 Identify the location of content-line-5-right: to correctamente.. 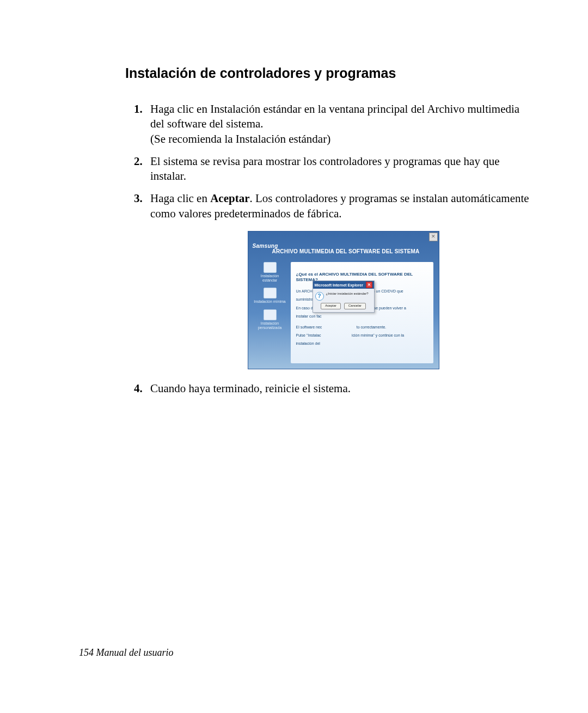
(371, 327).